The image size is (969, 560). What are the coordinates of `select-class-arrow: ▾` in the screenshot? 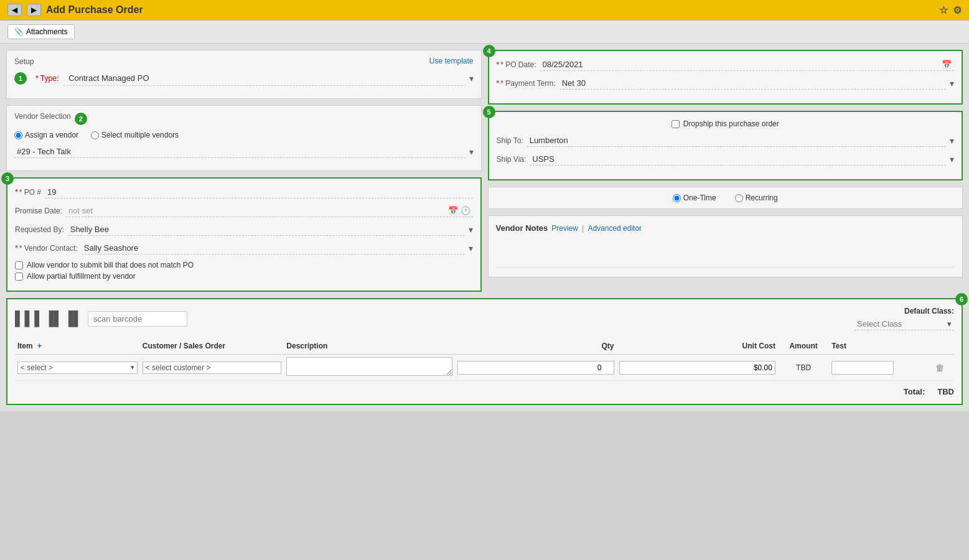 It's located at (950, 324).